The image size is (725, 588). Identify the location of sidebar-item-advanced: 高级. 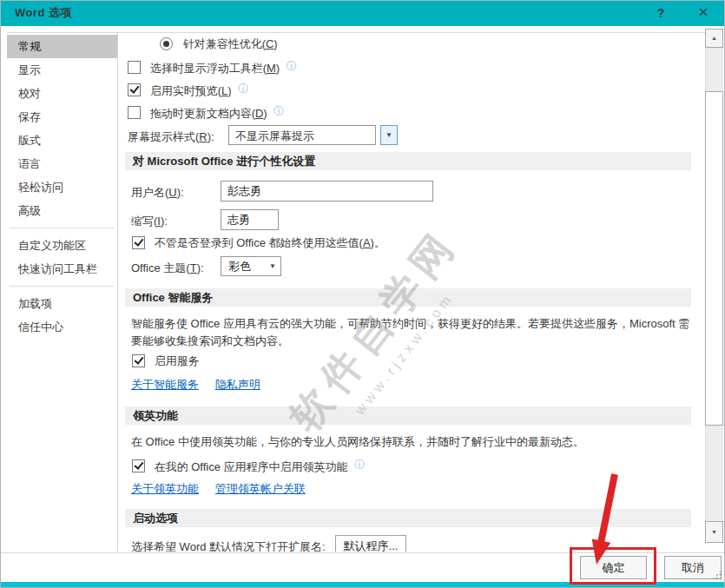
(63, 210).